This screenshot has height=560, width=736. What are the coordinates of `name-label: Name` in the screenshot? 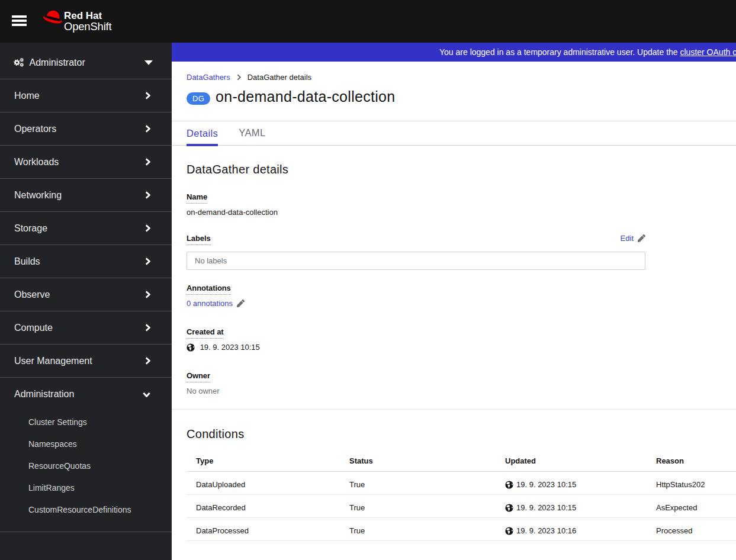 It's located at (197, 198).